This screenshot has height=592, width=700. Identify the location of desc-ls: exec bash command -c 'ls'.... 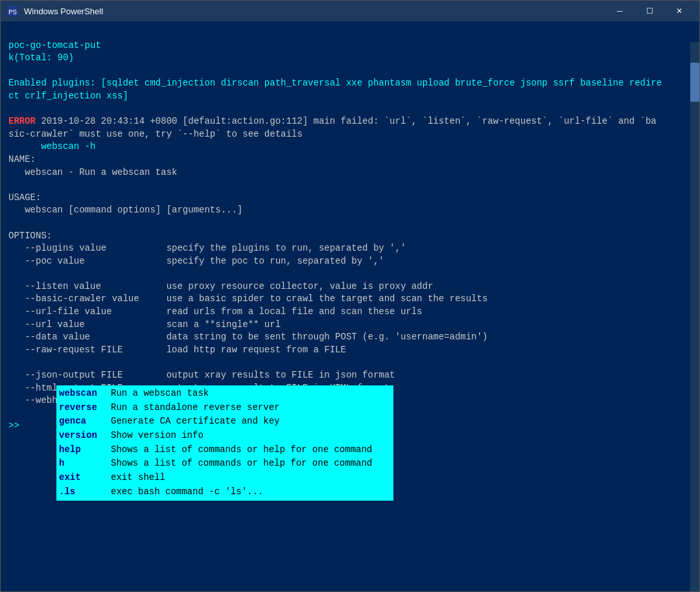
(187, 492).